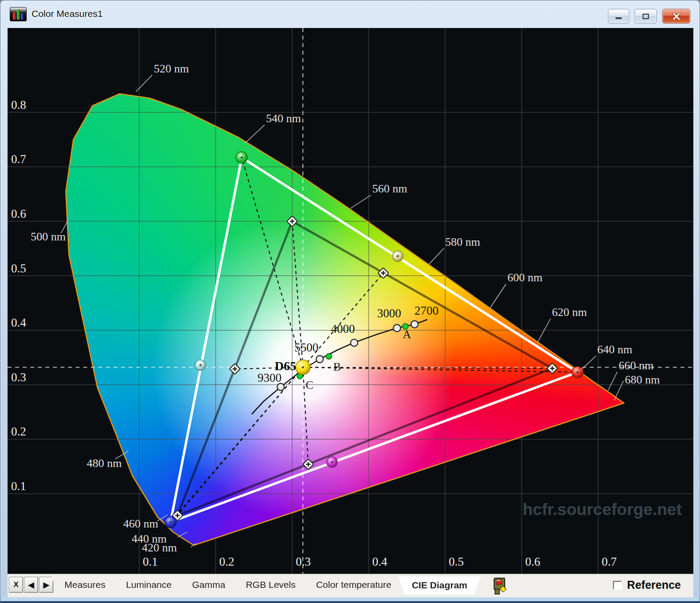 The width and height of the screenshot is (700, 603). Describe the element at coordinates (617, 585) in the screenshot. I see `reference-checkbox` at that location.